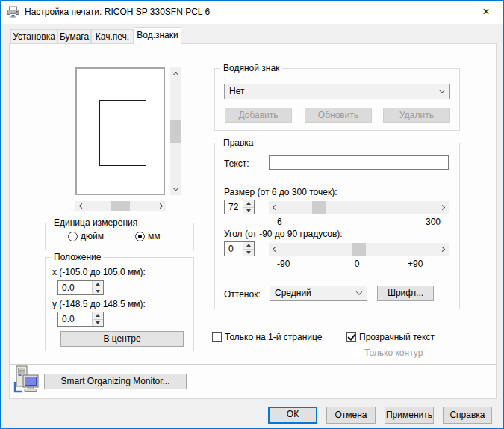 This screenshot has width=504, height=429. Describe the element at coordinates (234, 207) in the screenshot. I see `size-value: 72` at that location.